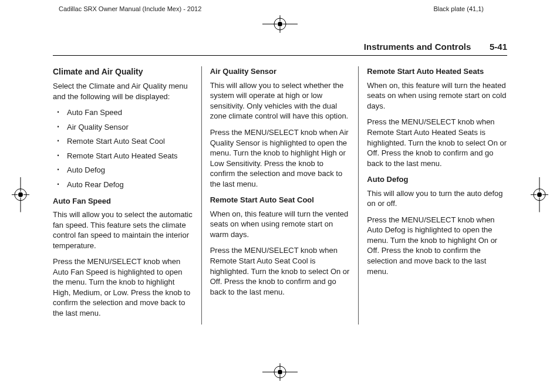 The width and height of the screenshot is (560, 392). I want to click on subheading-auto-defog: Auto Defog, so click(437, 180).